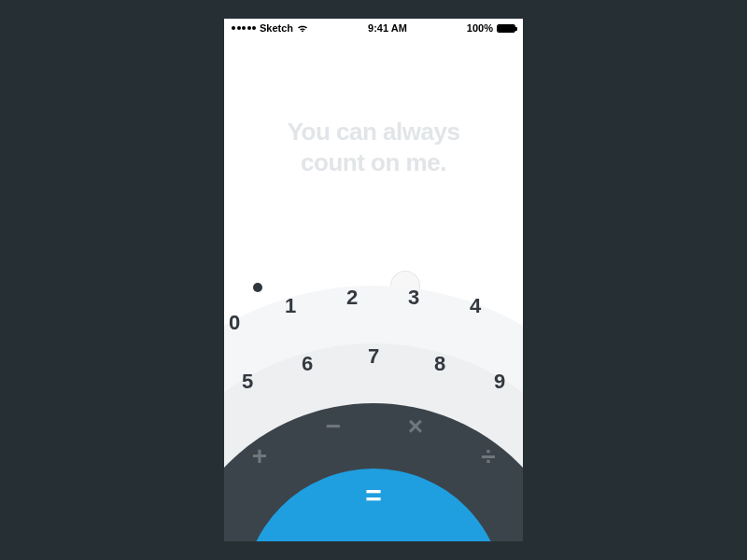 Image resolution: width=747 pixels, height=560 pixels. Describe the element at coordinates (303, 28) in the screenshot. I see `wifi-icon` at that location.